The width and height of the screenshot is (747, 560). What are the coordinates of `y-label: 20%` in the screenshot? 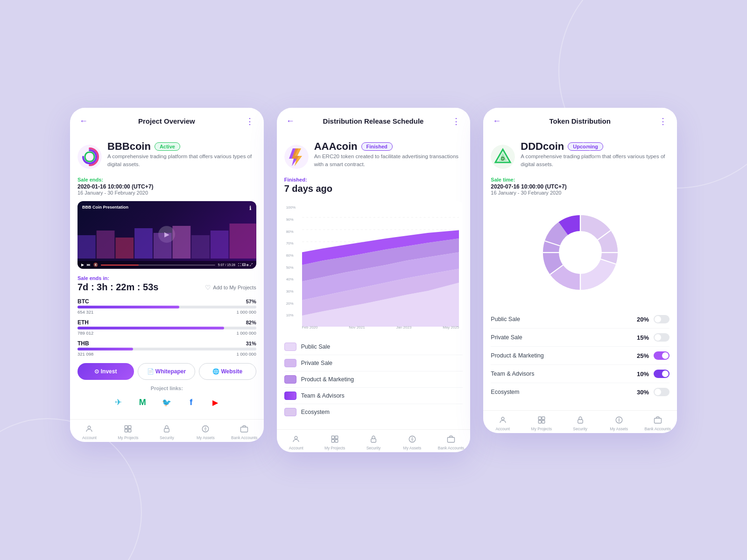 It's located at (291, 303).